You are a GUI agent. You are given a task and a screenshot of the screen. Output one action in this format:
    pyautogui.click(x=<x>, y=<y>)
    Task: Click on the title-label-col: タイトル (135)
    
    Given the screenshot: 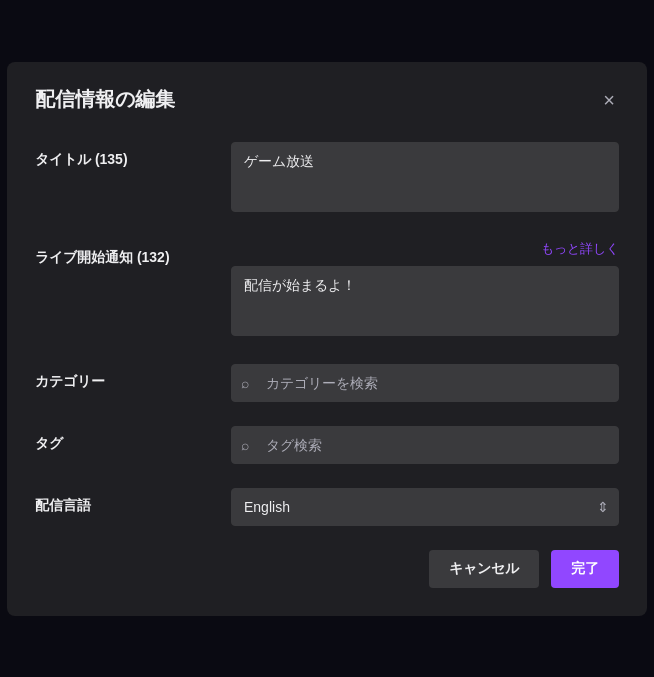 What is the action you would take?
    pyautogui.click(x=125, y=156)
    